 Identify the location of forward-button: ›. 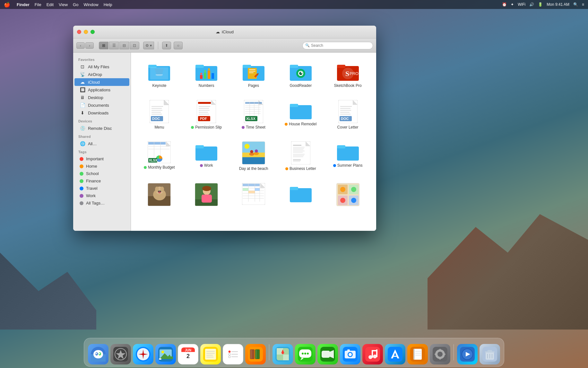
(90, 46).